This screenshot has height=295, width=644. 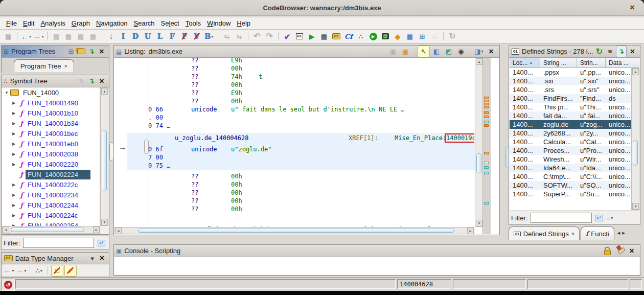 What do you see at coordinates (336, 37) in the screenshot?
I see `data-type-manager-icon: DT` at bounding box center [336, 37].